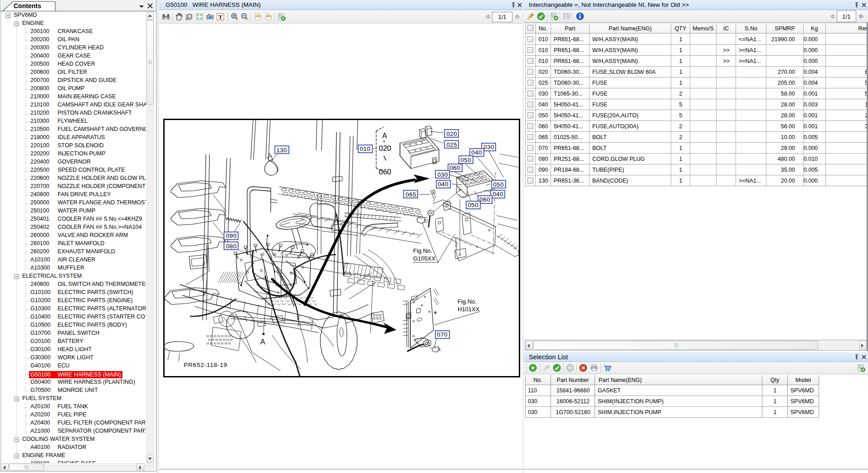 This screenshot has width=868, height=473. What do you see at coordinates (220, 17) in the screenshot?
I see `svg-text: T` at bounding box center [220, 17].